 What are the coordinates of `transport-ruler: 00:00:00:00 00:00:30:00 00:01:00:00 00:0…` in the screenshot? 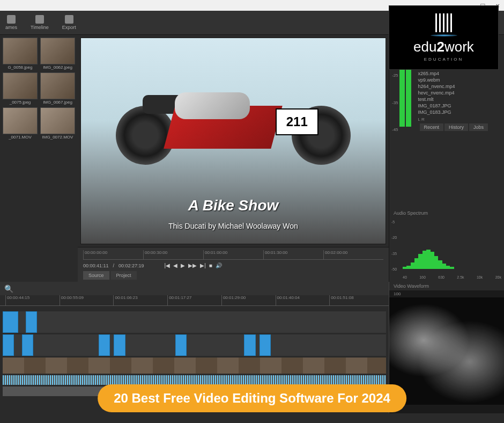 It's located at (233, 255).